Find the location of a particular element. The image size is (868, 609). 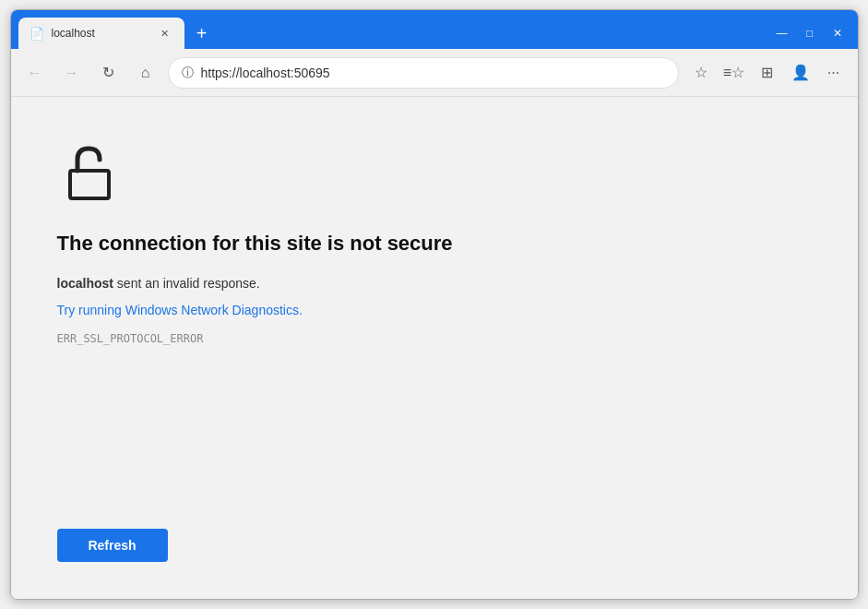

window-controls: — □ ✕ is located at coordinates (810, 33).